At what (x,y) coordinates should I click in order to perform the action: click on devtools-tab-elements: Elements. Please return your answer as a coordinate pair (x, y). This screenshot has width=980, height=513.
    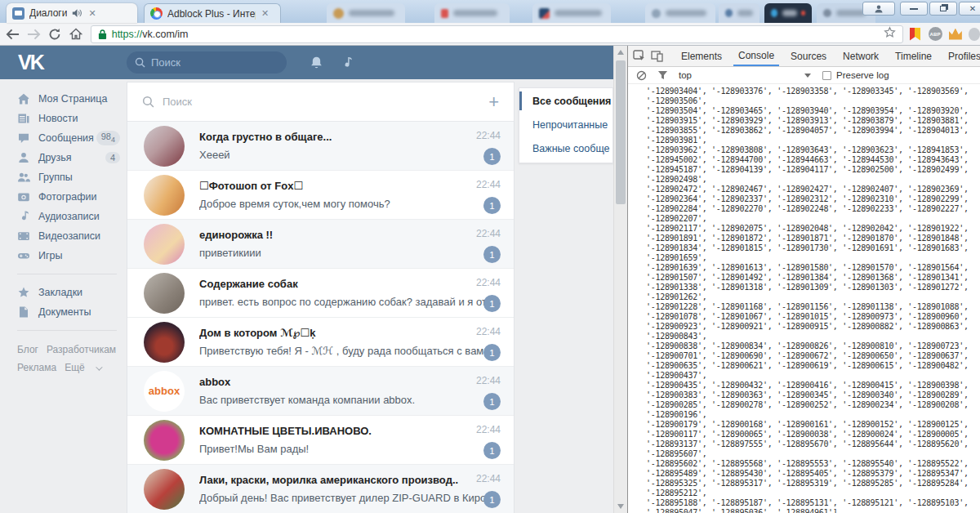
    Looking at the image, I should click on (702, 56).